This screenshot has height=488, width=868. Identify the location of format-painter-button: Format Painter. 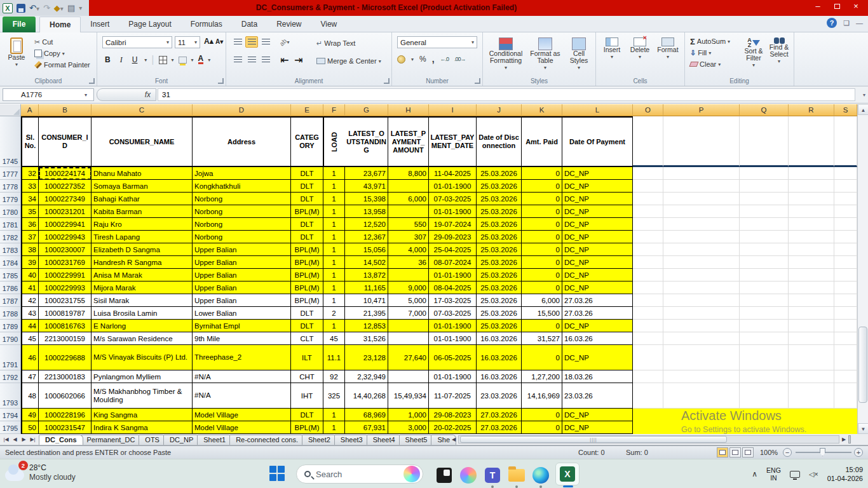
(62, 65).